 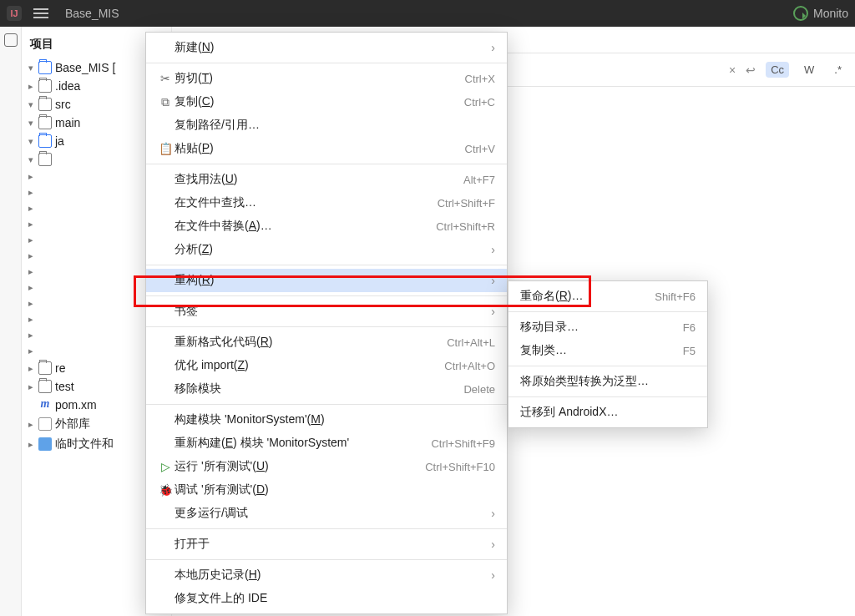 I want to click on ctx-repair-ide: 修复文件上的 IDE, so click(x=326, y=598).